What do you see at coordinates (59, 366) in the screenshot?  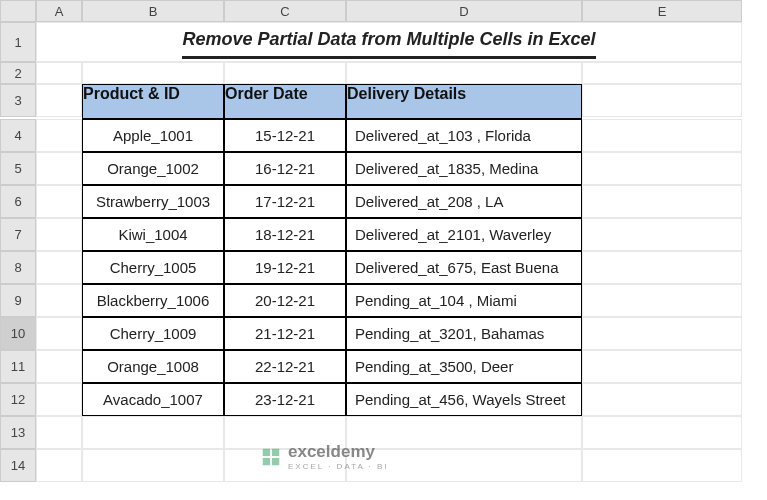 I see `cell-a11` at bounding box center [59, 366].